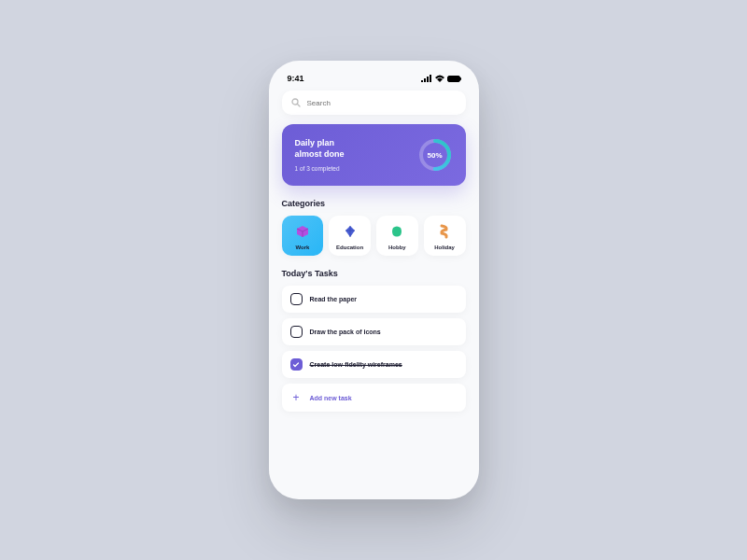 This screenshot has width=747, height=560. I want to click on task-label: Create low-fidelity wireframes, so click(357, 364).